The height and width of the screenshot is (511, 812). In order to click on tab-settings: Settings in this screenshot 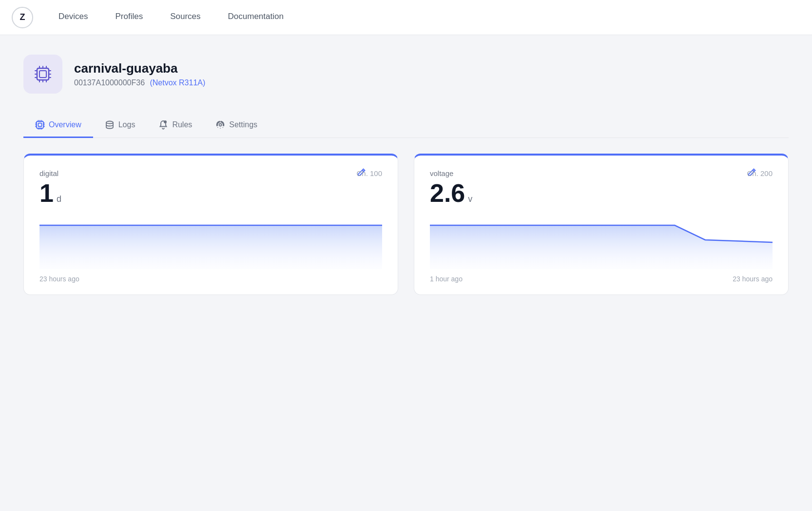, I will do `click(236, 126)`.